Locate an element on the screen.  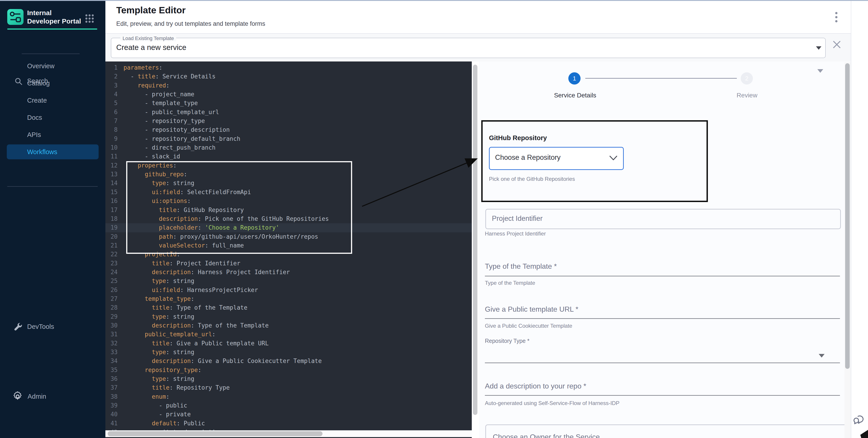
repo-description-field: Add a description to your repo * is located at coordinates (536, 386).